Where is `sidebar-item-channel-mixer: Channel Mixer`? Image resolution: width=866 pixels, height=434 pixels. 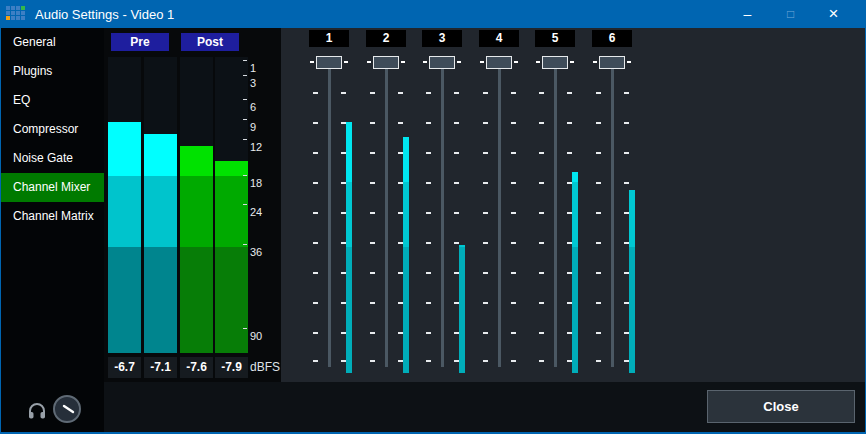 sidebar-item-channel-mixer: Channel Mixer is located at coordinates (52, 188).